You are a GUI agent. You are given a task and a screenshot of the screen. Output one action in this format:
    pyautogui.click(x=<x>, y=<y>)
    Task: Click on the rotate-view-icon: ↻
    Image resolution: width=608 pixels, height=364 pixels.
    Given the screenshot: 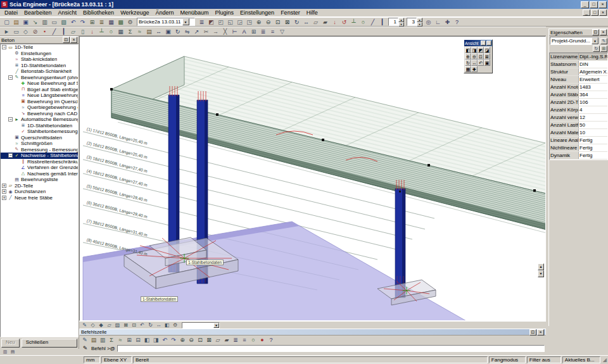 What is the action you would take?
    pyautogui.click(x=296, y=22)
    